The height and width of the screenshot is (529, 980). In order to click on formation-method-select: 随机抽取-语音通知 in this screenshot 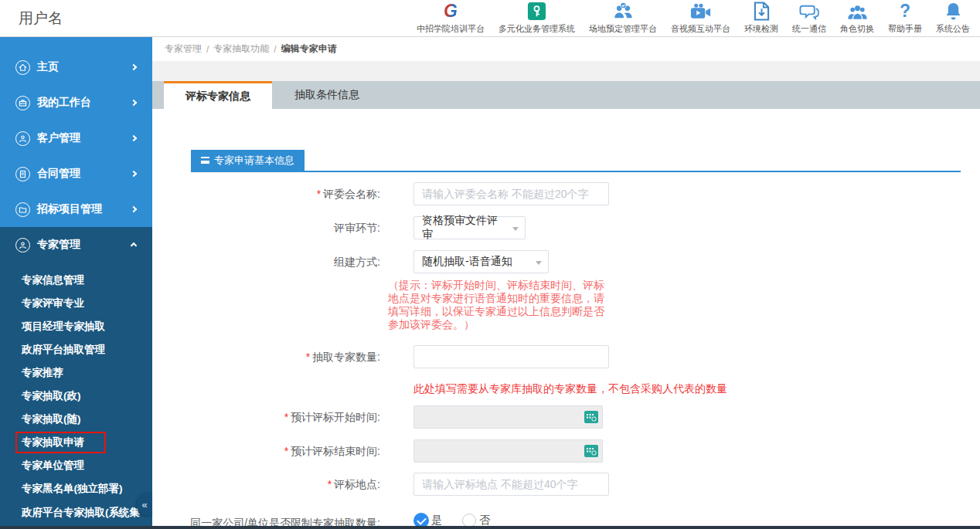, I will do `click(481, 262)`.